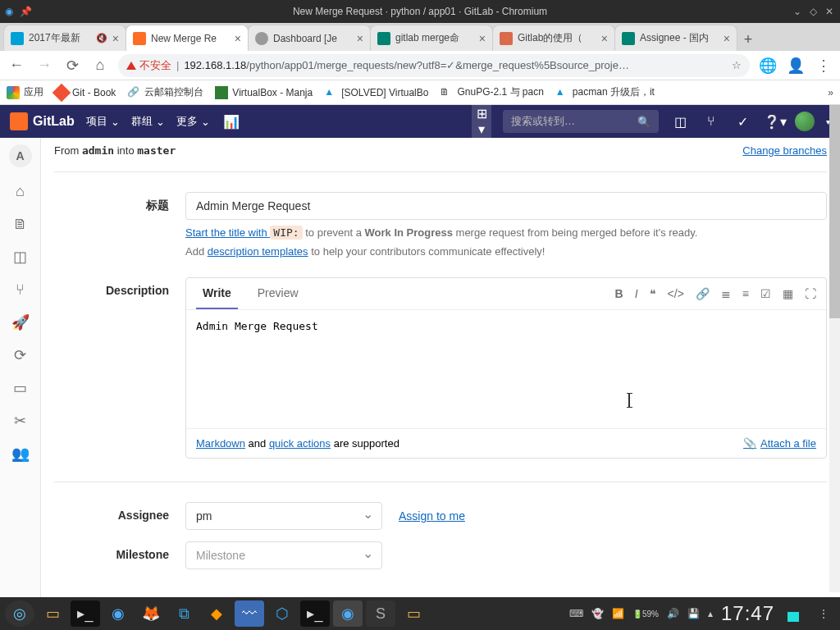 Image resolution: width=840 pixels, height=630 pixels. I want to click on markdown-link: Markdown, so click(221, 443).